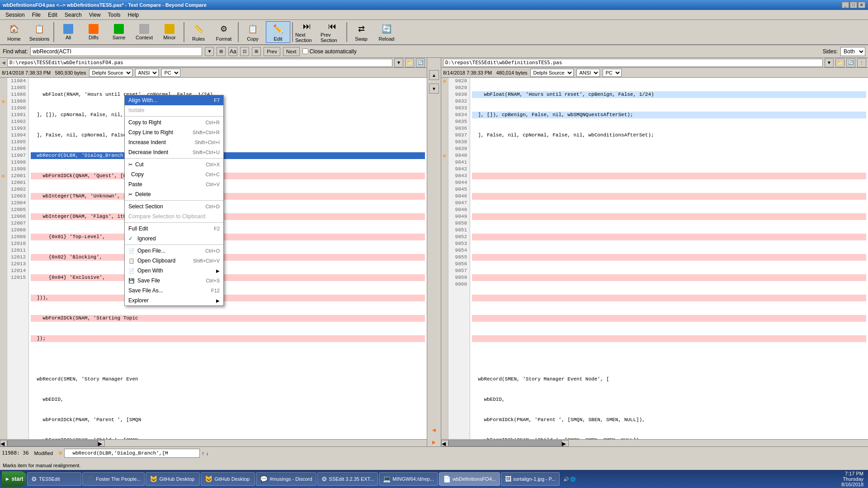  What do you see at coordinates (633, 63) in the screenshot?
I see `right-file-path` at bounding box center [633, 63].